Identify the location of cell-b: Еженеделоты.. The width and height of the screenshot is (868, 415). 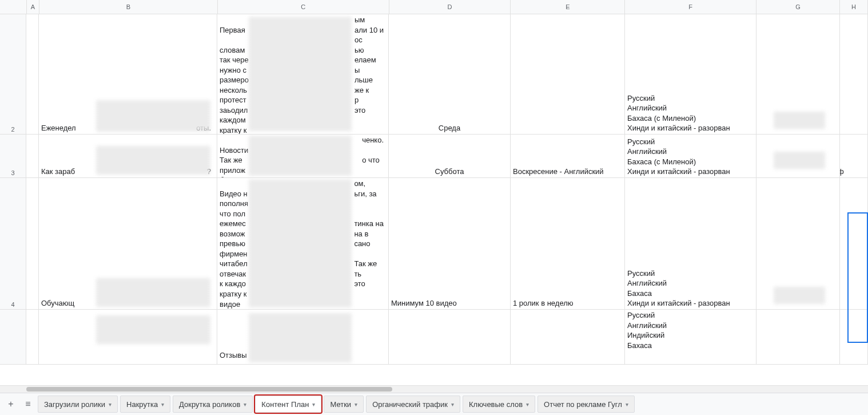
(128, 74).